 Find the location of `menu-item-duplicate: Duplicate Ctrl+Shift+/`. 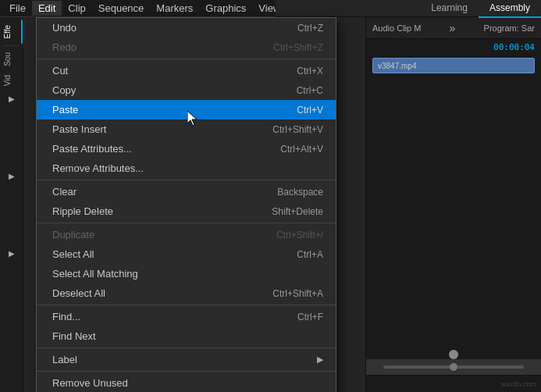

menu-item-duplicate: Duplicate Ctrl+Shift+/ is located at coordinates (186, 234).